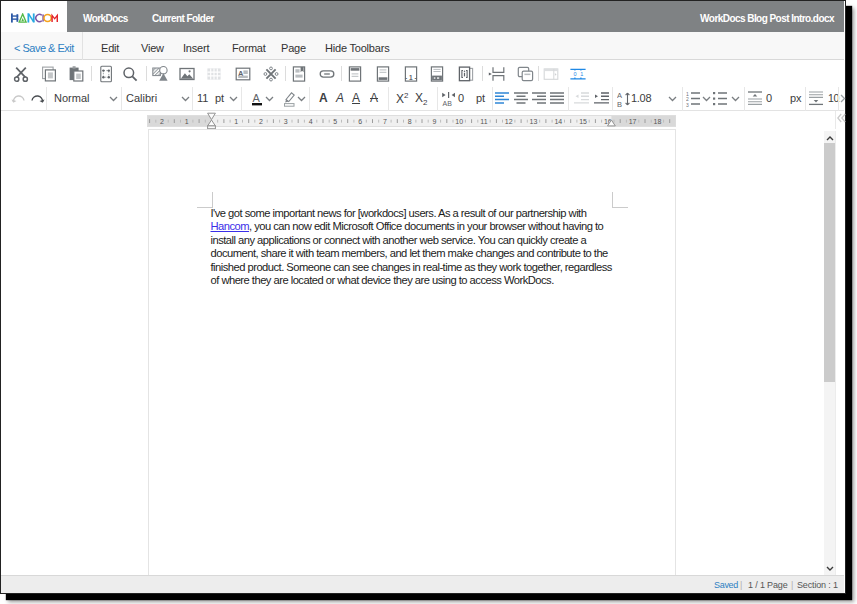 The width and height of the screenshot is (857, 604). Describe the element at coordinates (434, 122) in the screenshot. I see `svg-text: 9` at that location.